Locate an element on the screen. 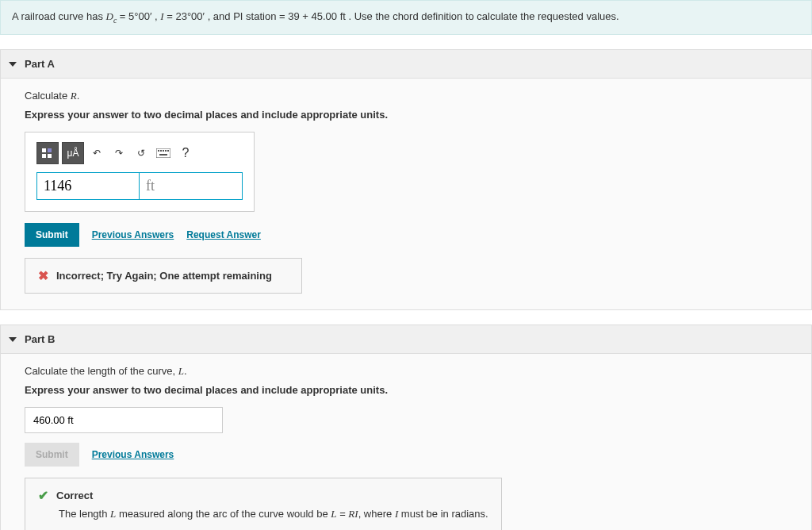 The image size is (812, 530). part-a-header: Part A is located at coordinates (406, 64).